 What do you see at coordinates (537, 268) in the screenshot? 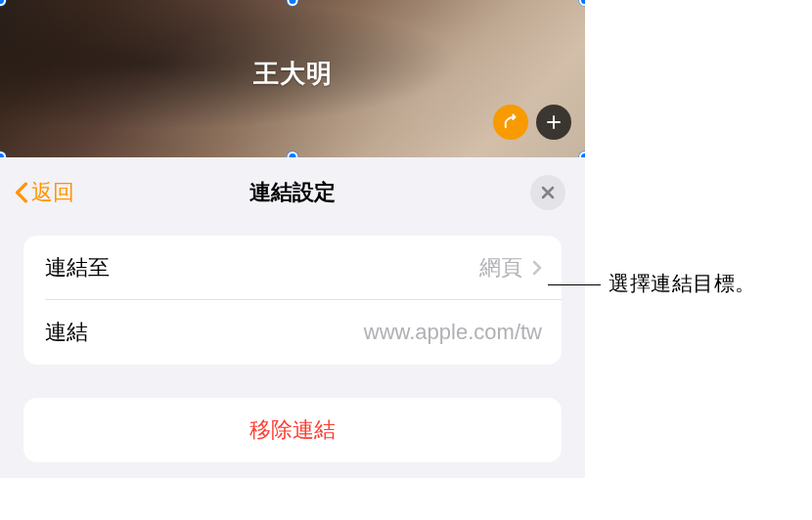
I see `chevron-right-icon` at bounding box center [537, 268].